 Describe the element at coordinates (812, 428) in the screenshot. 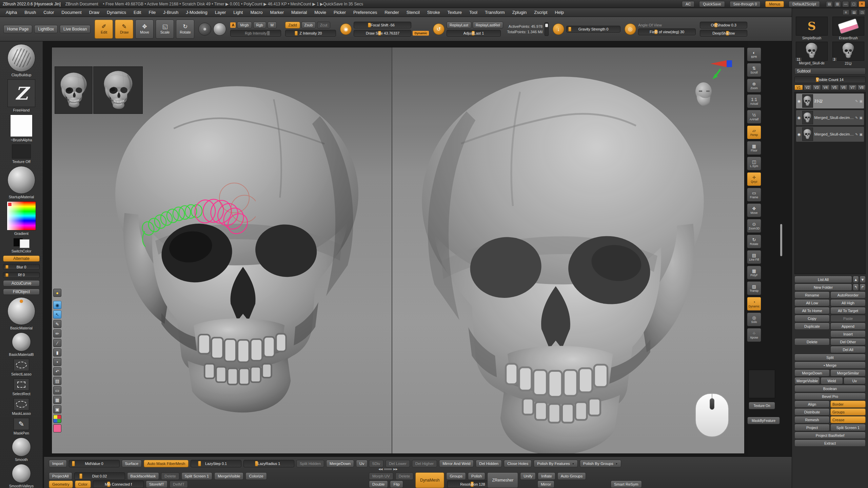

I see `project-button: Project` at that location.